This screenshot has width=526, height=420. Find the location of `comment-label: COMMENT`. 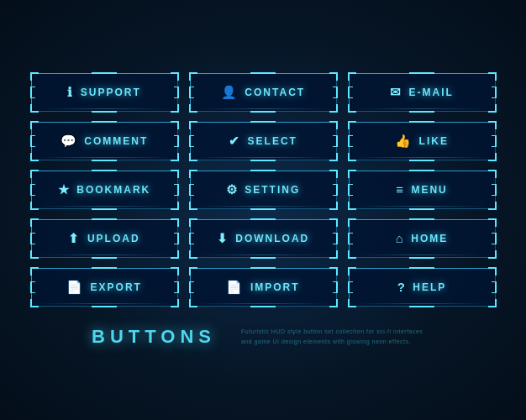

comment-label: COMMENT is located at coordinates (116, 141).